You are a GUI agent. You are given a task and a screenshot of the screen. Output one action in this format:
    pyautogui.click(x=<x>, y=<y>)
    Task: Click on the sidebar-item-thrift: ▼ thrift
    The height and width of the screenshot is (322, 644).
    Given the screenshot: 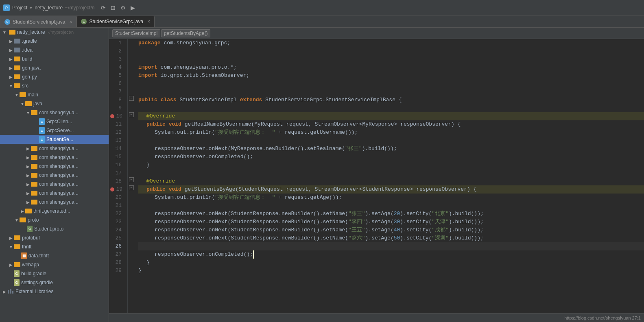 What is the action you would take?
    pyautogui.click(x=55, y=247)
    